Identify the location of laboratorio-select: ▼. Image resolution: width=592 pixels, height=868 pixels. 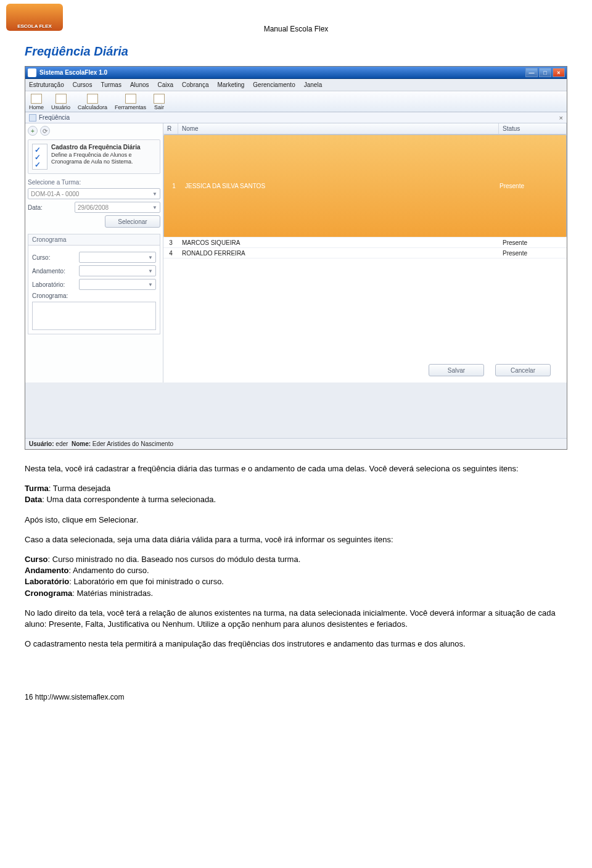
(117, 284).